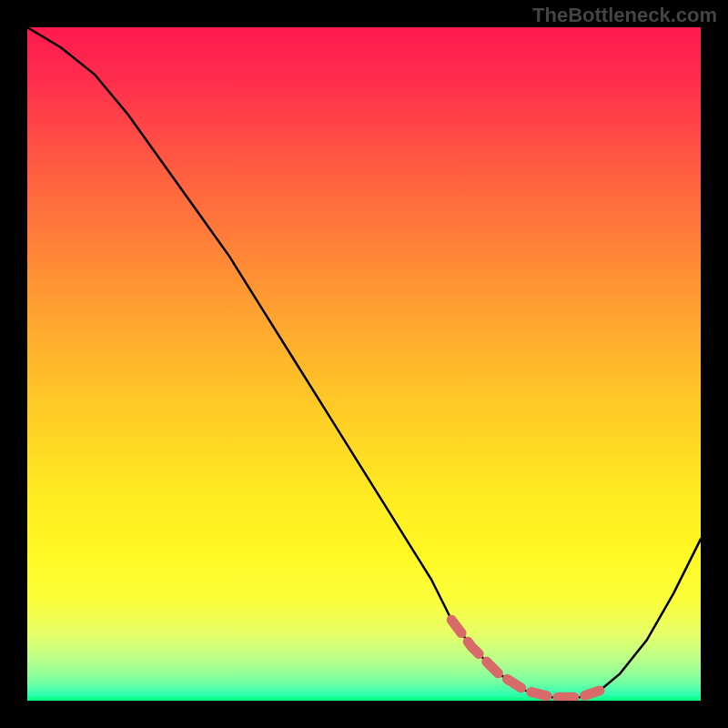 This screenshot has width=728, height=728. I want to click on watermark-text: TheBottleneck.com, so click(624, 15).